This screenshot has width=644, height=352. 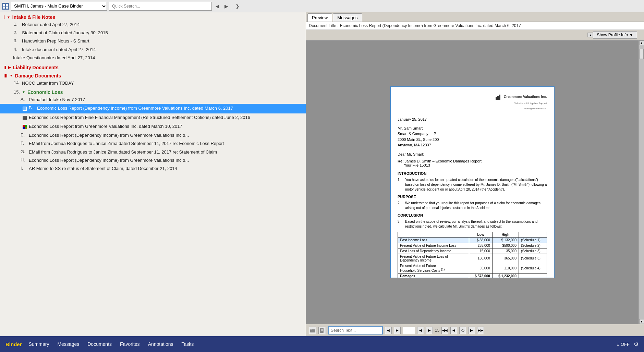 What do you see at coordinates (36, 68) in the screenshot?
I see `liability-docs-label: Liability Documents` at bounding box center [36, 68].